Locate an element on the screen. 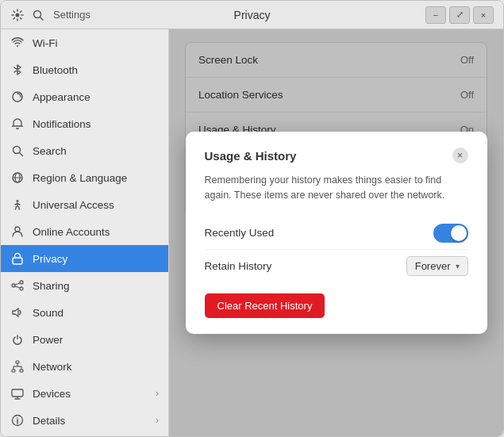 This screenshot has width=504, height=437. settings-app-title: Settings is located at coordinates (71, 14).